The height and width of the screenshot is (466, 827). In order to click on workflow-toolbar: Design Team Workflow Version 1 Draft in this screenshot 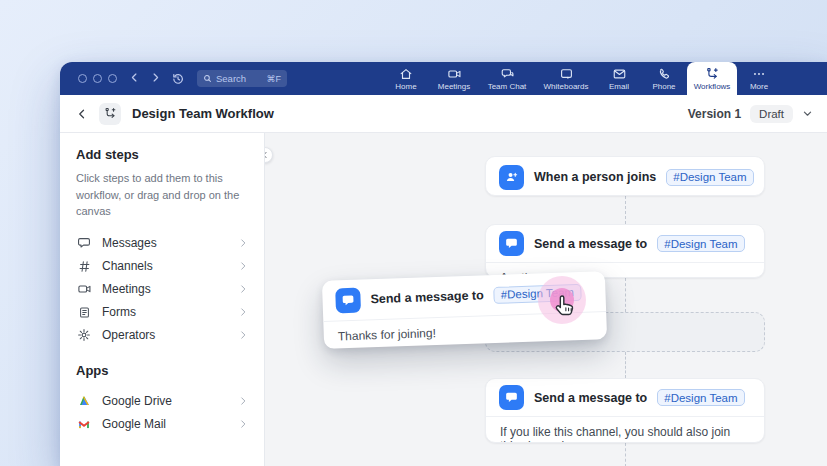, I will do `click(444, 114)`.